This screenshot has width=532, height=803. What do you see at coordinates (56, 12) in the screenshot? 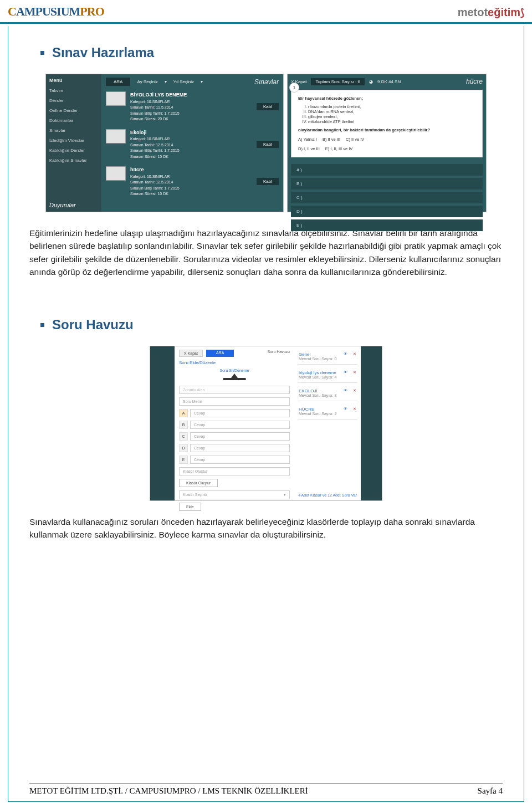
I see `logo-campusiumpro: CCAMPUSIUMPROAMPUSIUMPRO` at bounding box center [56, 12].